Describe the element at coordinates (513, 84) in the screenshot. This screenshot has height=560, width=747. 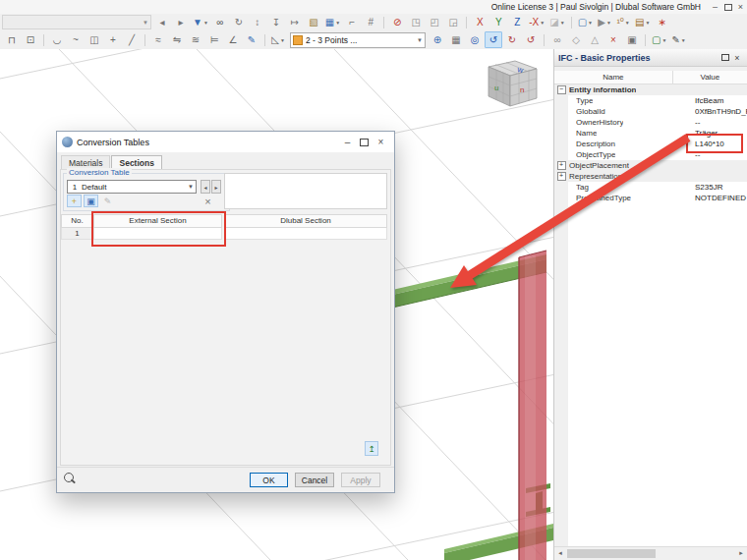
I see `view-cube: w u n` at that location.